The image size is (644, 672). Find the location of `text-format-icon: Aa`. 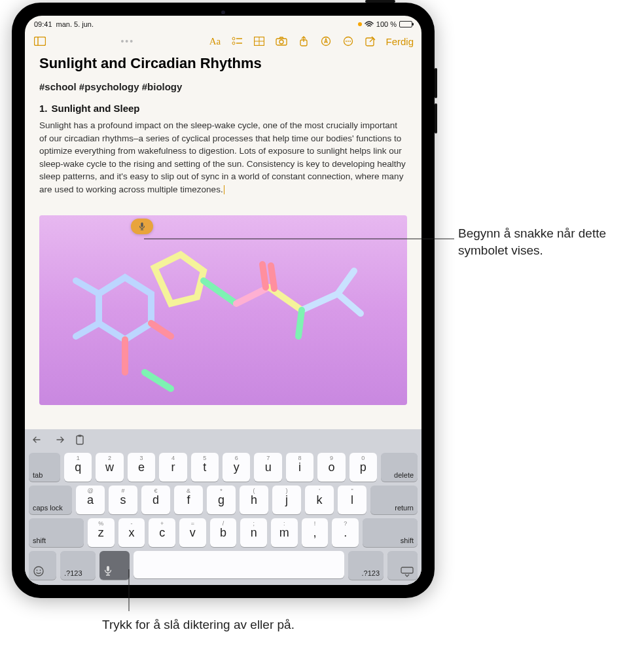

text-format-icon: Aa is located at coordinates (215, 41).